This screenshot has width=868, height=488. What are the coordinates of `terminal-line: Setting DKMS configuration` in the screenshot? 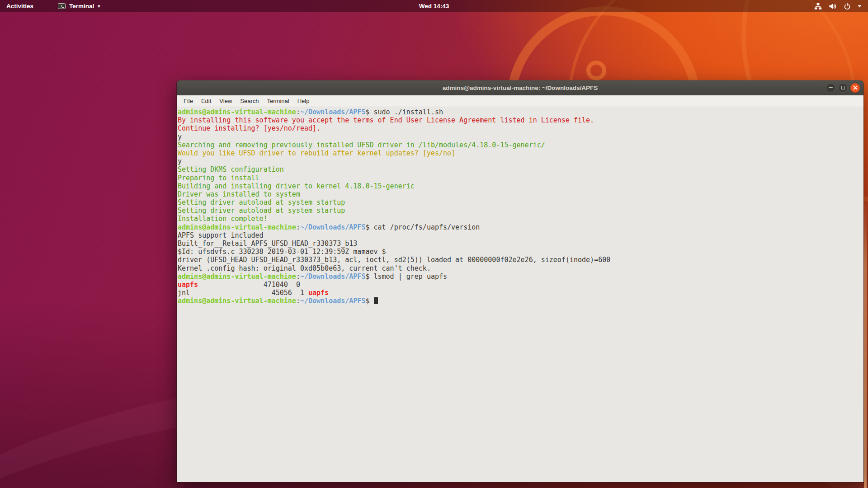 It's located at (521, 169).